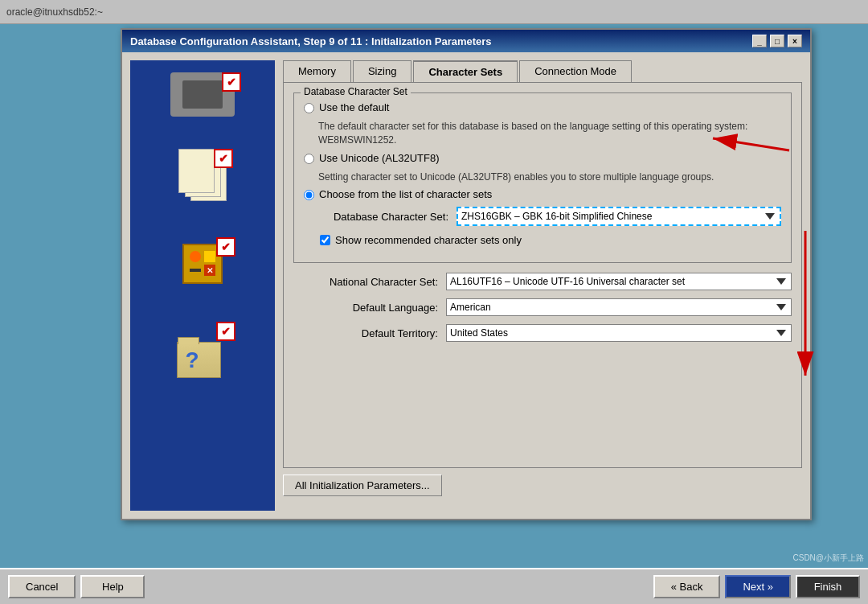 The image size is (868, 604). I want to click on dialog-titlebar-buttons: _ □ ×, so click(777, 41).